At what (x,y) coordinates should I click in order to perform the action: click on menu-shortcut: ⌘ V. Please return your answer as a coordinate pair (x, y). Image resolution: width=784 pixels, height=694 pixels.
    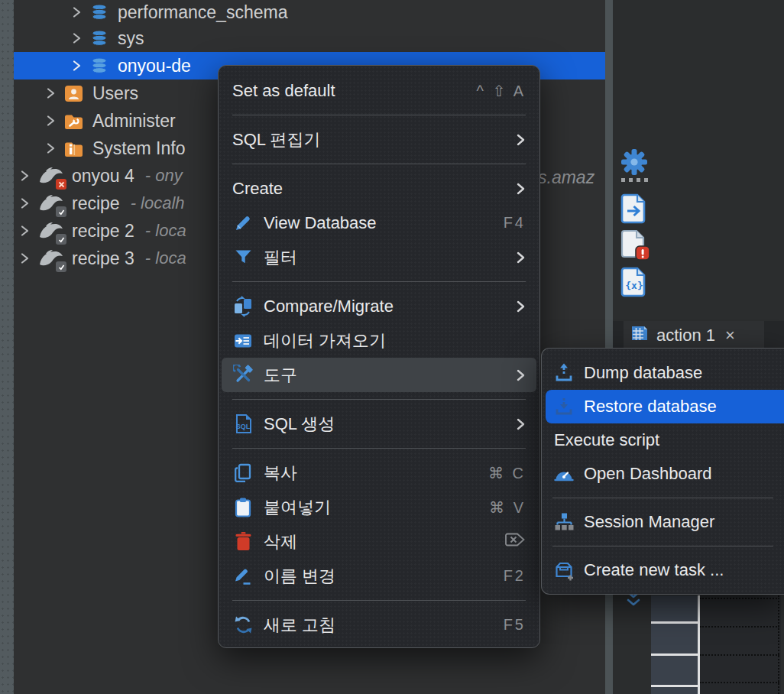
    Looking at the image, I should click on (507, 508).